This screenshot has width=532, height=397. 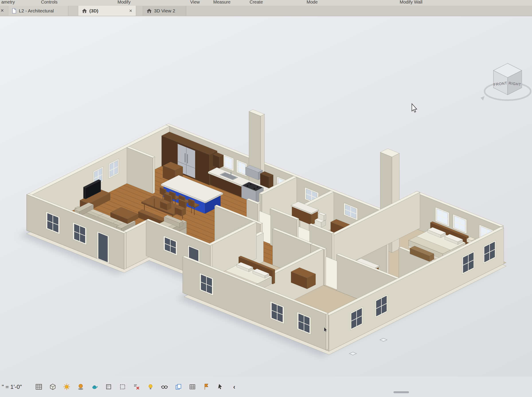 What do you see at coordinates (164, 11) in the screenshot?
I see `tab-label: 3D View 2` at bounding box center [164, 11].